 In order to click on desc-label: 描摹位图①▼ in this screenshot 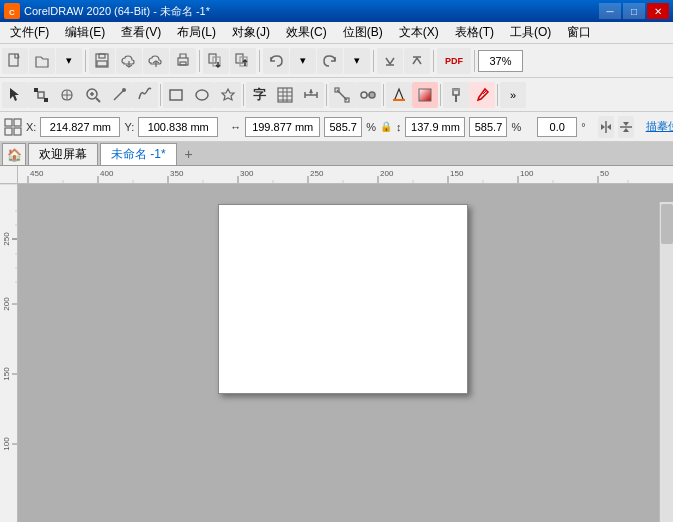, I will do `click(660, 126)`.